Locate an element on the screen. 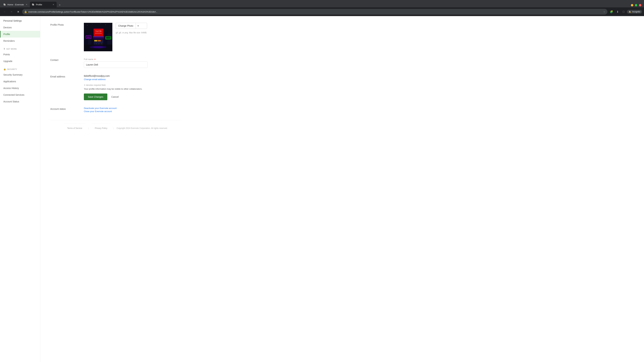 The image size is (644, 362). new-tab-button: + is located at coordinates (60, 5).